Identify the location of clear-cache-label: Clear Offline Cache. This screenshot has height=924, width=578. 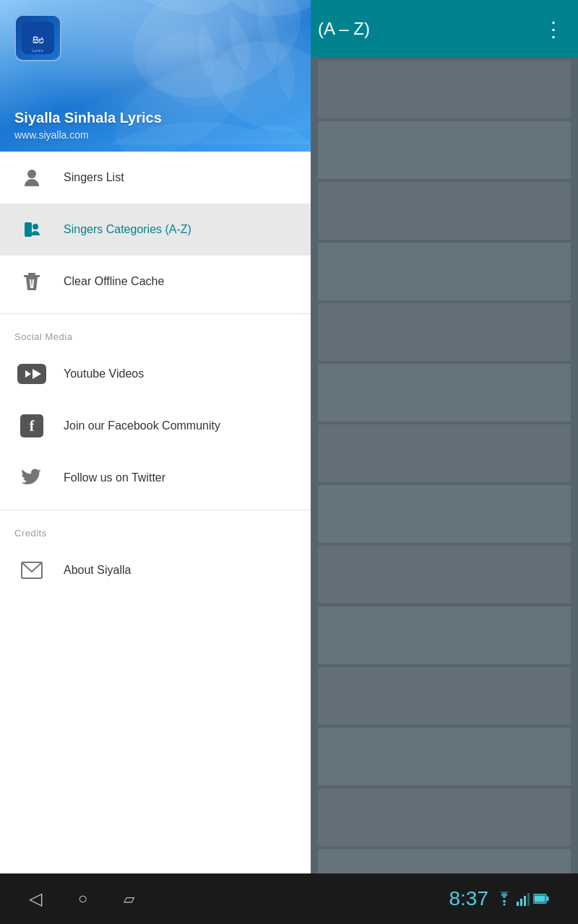
(114, 282).